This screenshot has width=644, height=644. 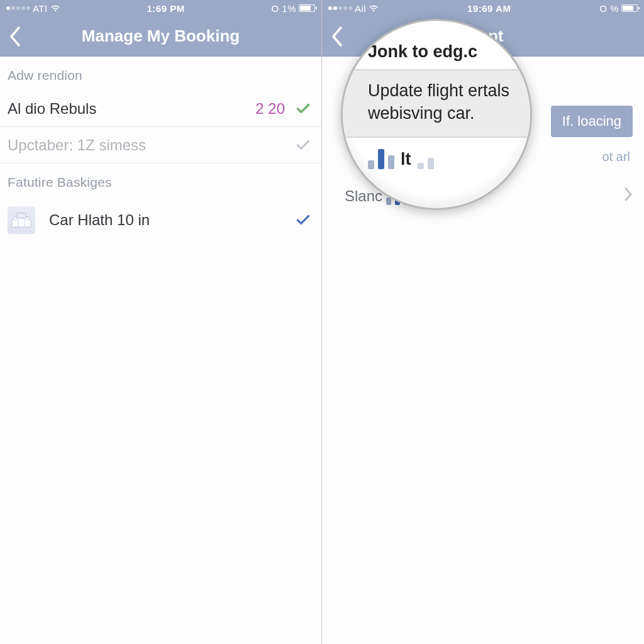 What do you see at coordinates (270, 109) in the screenshot?
I see `booking-row-value: 2 20` at bounding box center [270, 109].